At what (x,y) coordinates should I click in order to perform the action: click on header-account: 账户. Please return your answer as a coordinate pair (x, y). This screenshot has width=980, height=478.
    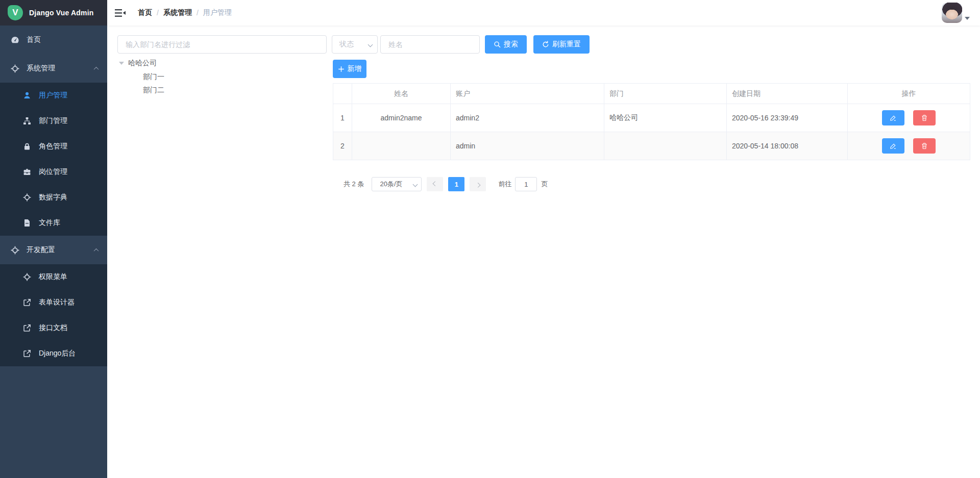
    Looking at the image, I should click on (528, 94).